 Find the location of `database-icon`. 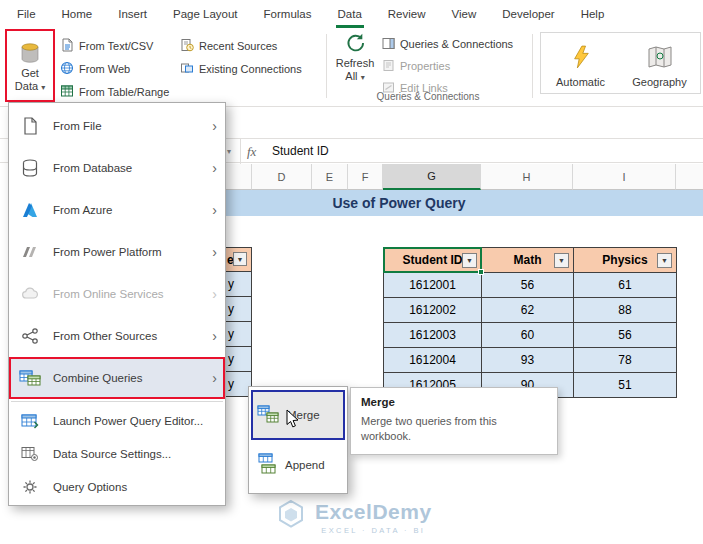

database-icon is located at coordinates (30, 168).